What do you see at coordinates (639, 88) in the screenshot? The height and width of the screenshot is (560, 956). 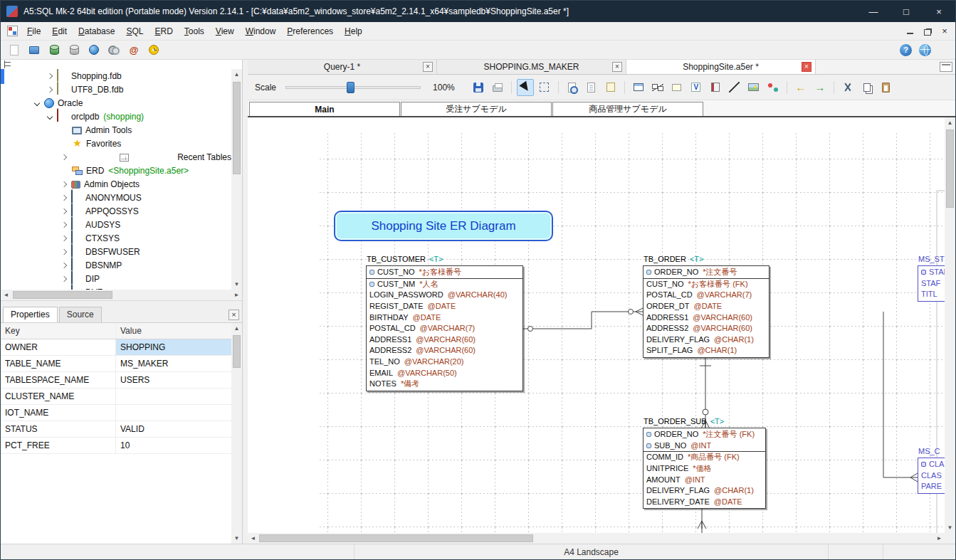 I see `add-entity-button` at bounding box center [639, 88].